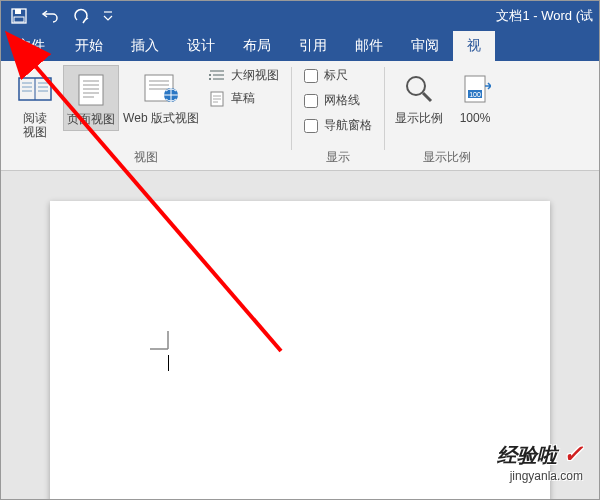 The height and width of the screenshot is (500, 600). Describe the element at coordinates (336, 76) in the screenshot. I see `ruler-label: 标尺` at that location.